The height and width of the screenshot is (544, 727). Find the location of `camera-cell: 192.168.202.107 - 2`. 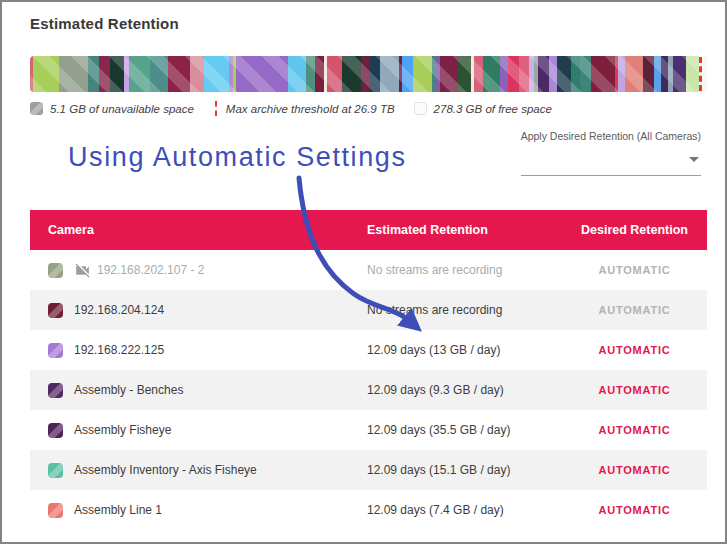

camera-cell: 192.168.202.107 - 2 is located at coordinates (198, 270).